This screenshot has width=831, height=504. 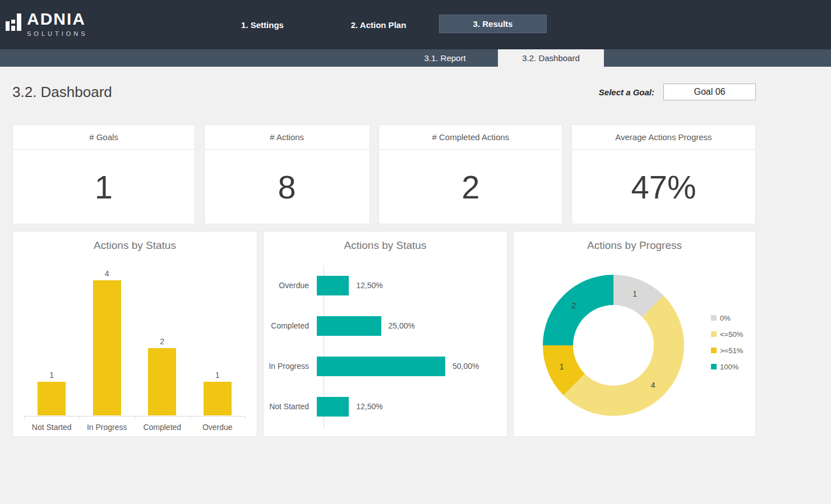 What do you see at coordinates (710, 92) in the screenshot?
I see `goal-select-dropdown: Goal 06` at bounding box center [710, 92].